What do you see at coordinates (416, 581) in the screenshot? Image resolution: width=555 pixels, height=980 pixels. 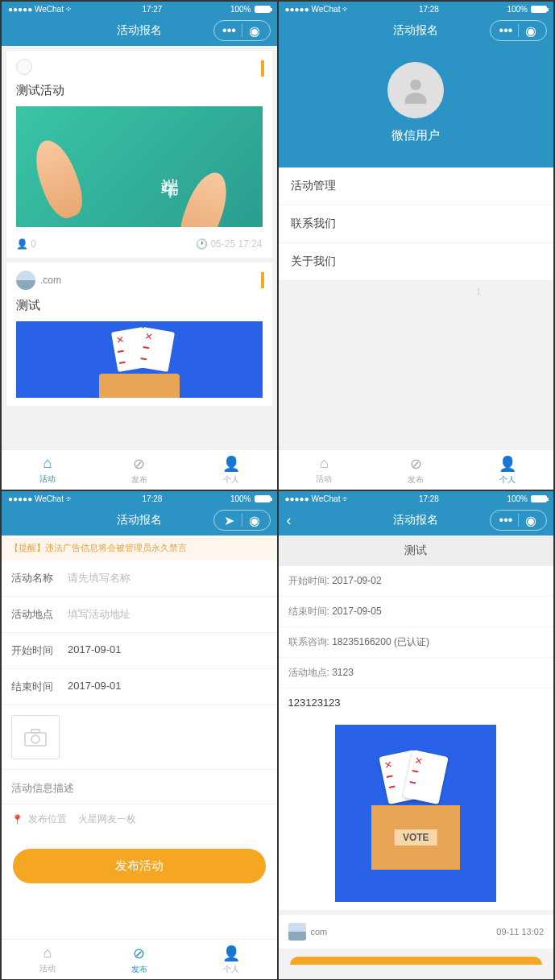 I see `start-time-row: 开始时间: 2017-09-02` at bounding box center [416, 581].